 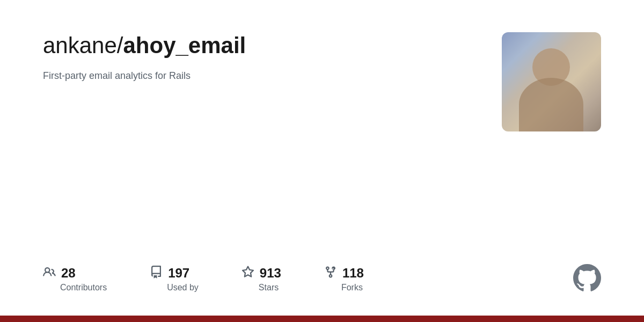 I want to click on fork-icon, so click(x=331, y=273).